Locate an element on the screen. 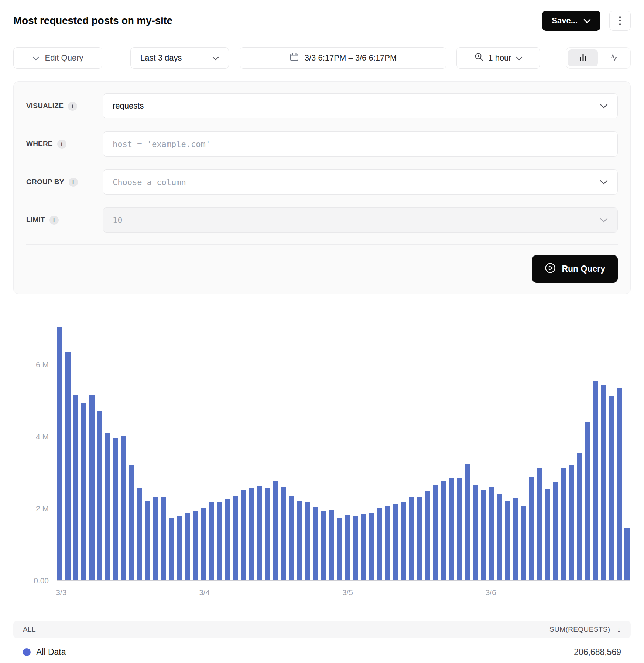 This screenshot has height=663, width=644. chevron-down-icon is located at coordinates (604, 220).